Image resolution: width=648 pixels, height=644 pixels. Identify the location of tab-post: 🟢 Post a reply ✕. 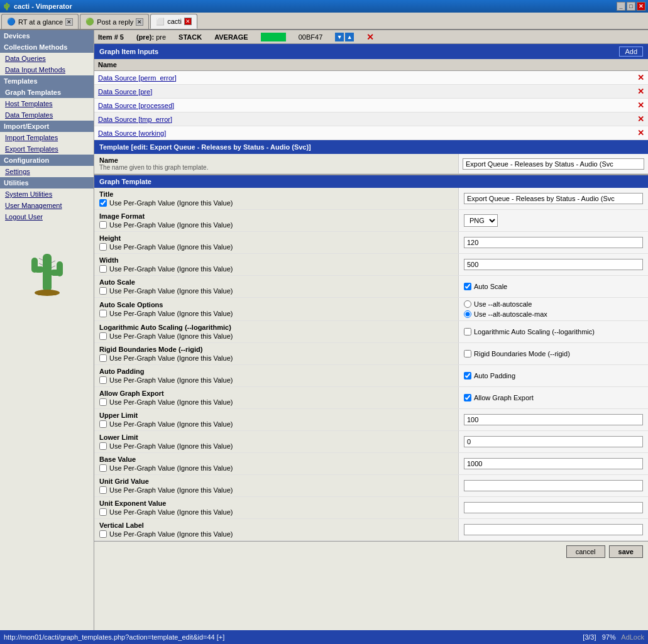
(114, 21).